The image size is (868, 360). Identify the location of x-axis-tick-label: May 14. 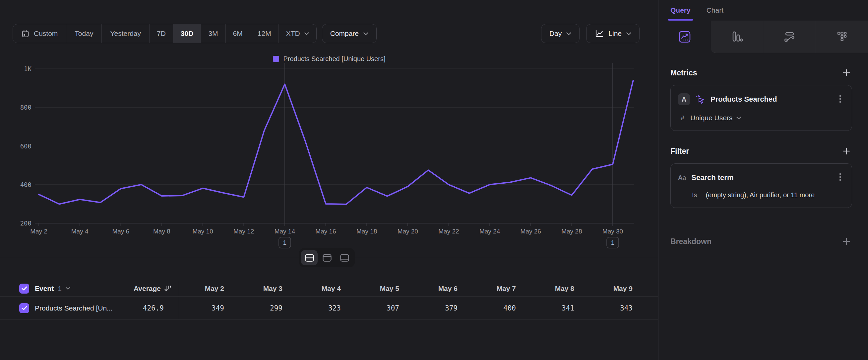
(285, 231).